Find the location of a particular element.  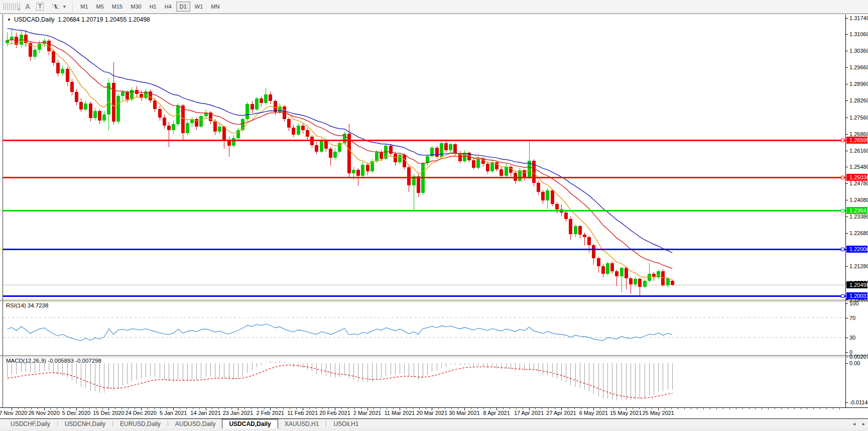

dropdown-caret-icon: ▼ is located at coordinates (64, 7).